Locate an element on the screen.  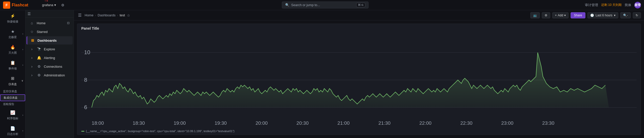
dashboard-settings-button: ⚙ is located at coordinates (546, 15).